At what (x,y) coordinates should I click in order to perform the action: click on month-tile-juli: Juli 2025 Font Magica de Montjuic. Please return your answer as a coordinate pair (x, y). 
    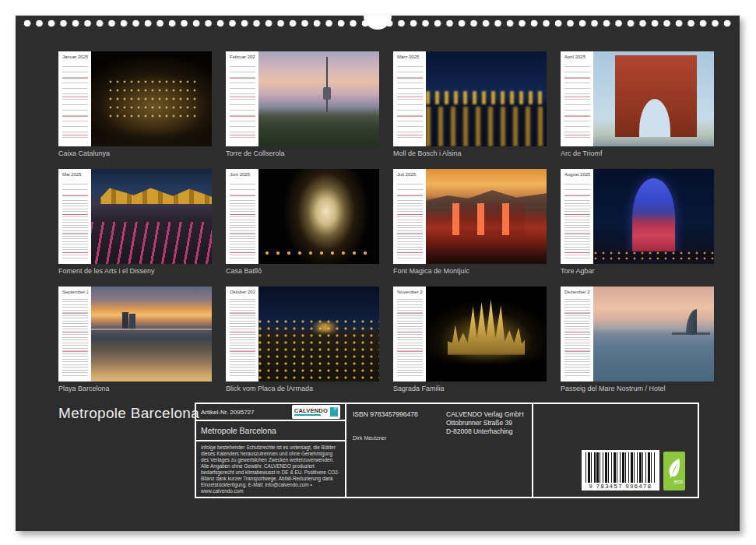
    Looking at the image, I should click on (470, 223).